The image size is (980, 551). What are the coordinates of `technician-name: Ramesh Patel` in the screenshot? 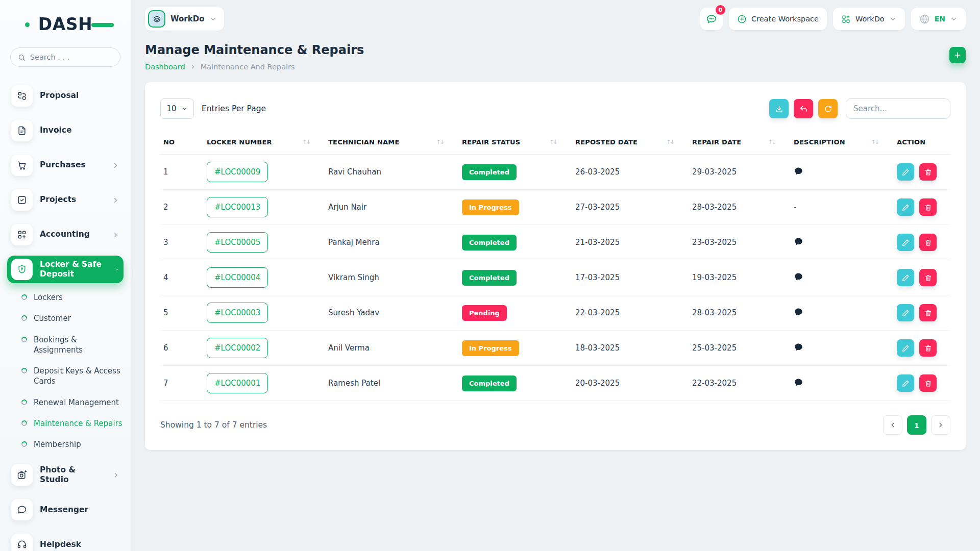 It's located at (392, 384).